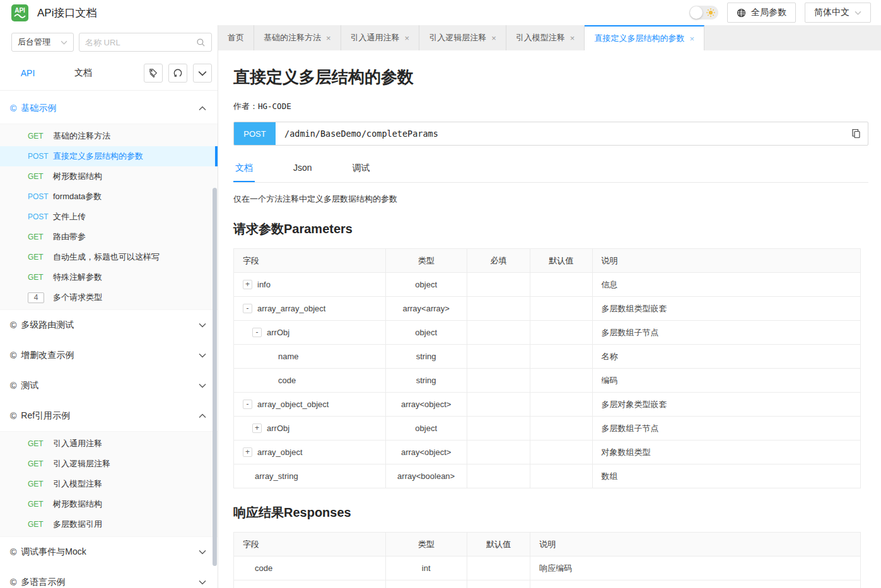 This screenshot has height=588, width=881. What do you see at coordinates (236, 38) in the screenshot?
I see `main-tab: 首页` at bounding box center [236, 38].